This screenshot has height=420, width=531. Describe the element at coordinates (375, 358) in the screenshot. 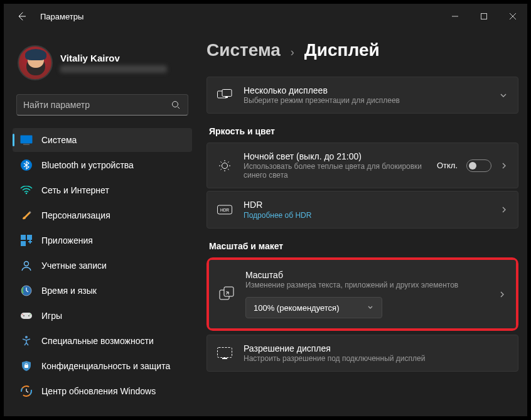

I see `card-desc: Настроить разрешение под подключенный ди…` at that location.